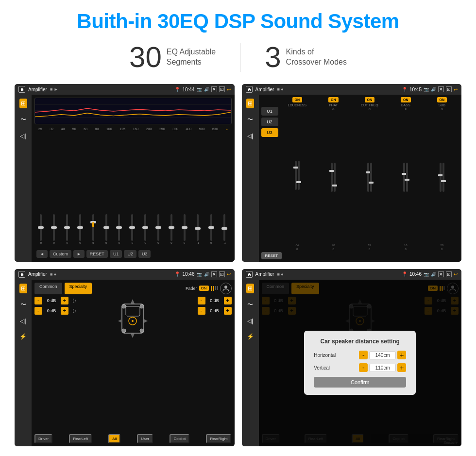 This screenshot has width=476, height=456. What do you see at coordinates (370, 100) in the screenshot?
I see `cutfreq-on: ON` at bounding box center [370, 100].